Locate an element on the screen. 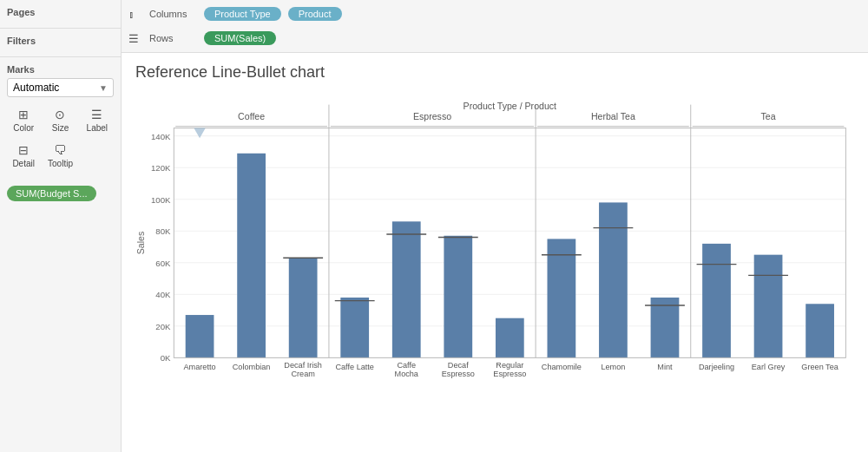 The image size is (868, 452). color-icon: ⊞ is located at coordinates (23, 115).